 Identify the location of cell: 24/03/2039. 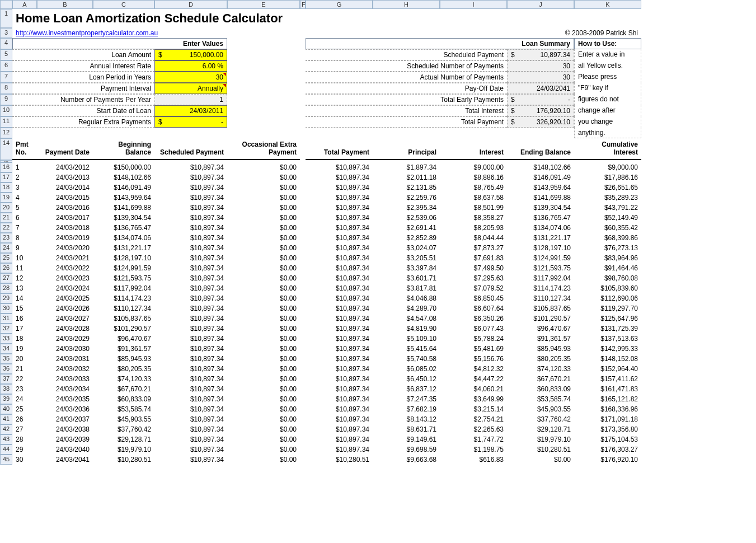
(65, 439).